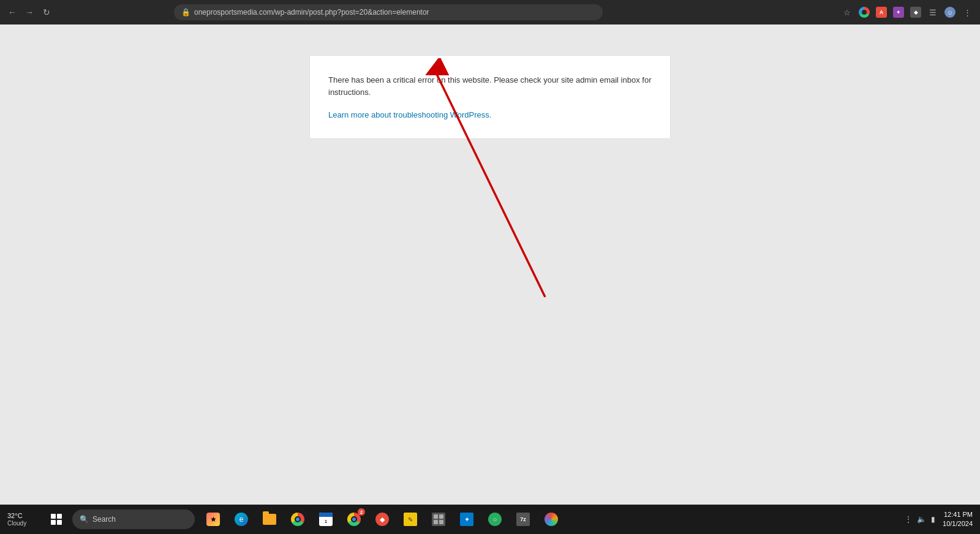 The width and height of the screenshot is (980, 534). Describe the element at coordinates (467, 519) in the screenshot. I see `taskbar-app-vscode: ✦` at that location.